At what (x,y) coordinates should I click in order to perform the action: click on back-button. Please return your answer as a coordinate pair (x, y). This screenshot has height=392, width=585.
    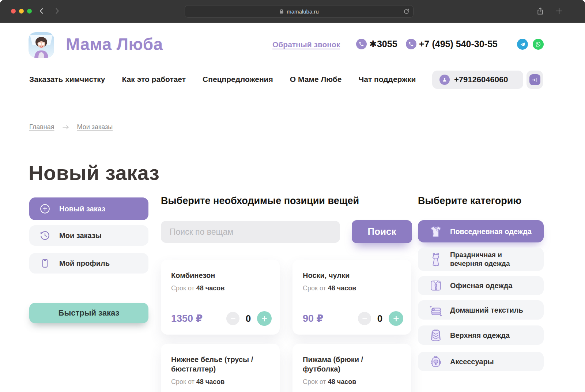
    Looking at the image, I should click on (42, 11).